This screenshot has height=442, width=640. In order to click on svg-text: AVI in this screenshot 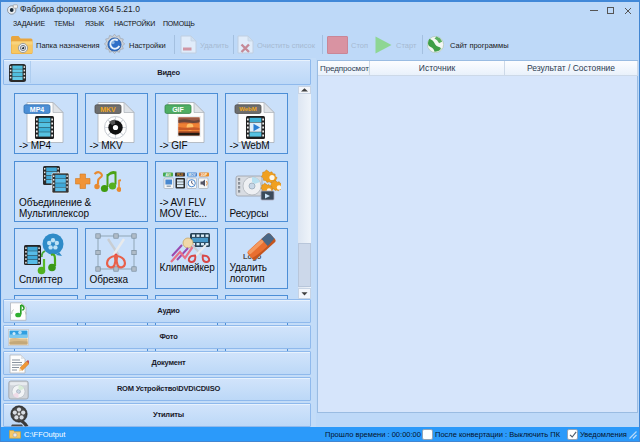, I will do `click(168, 175)`.